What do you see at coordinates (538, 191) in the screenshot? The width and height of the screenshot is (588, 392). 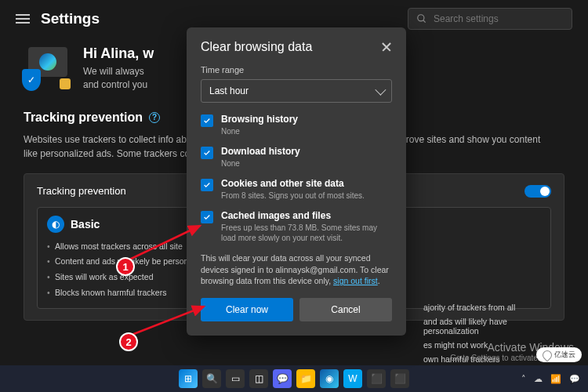 I see `tracking-toggle` at bounding box center [538, 191].